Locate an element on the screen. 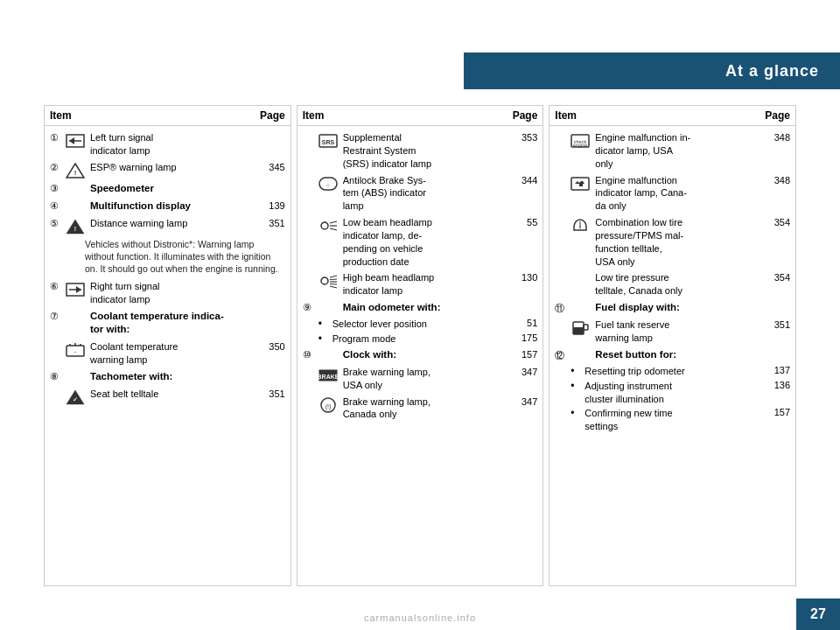 The width and height of the screenshot is (840, 630). row-num-3: ③ is located at coordinates (58, 188).